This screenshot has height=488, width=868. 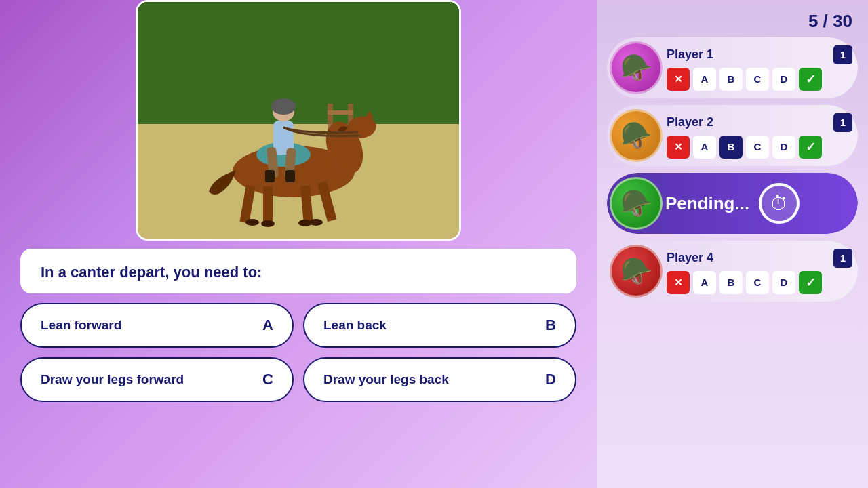 What do you see at coordinates (810, 283) in the screenshot?
I see `player-4-check-button: ✓` at bounding box center [810, 283].